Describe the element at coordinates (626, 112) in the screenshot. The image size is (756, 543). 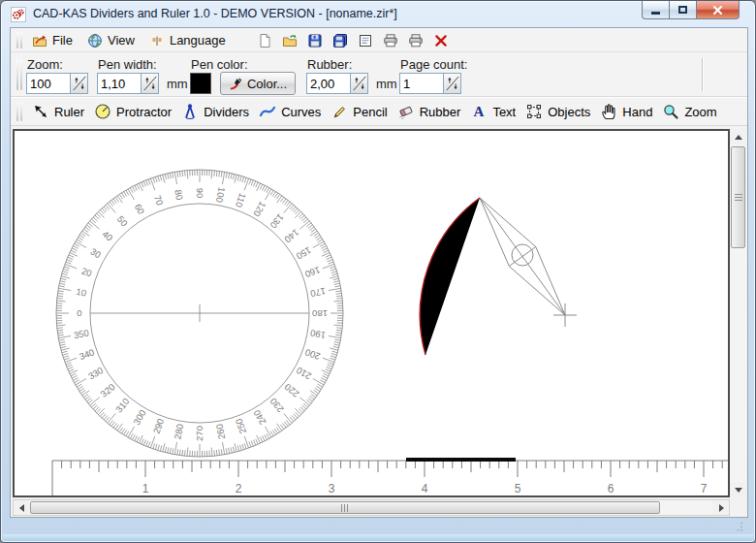
I see `tool-hand: Hand` at that location.